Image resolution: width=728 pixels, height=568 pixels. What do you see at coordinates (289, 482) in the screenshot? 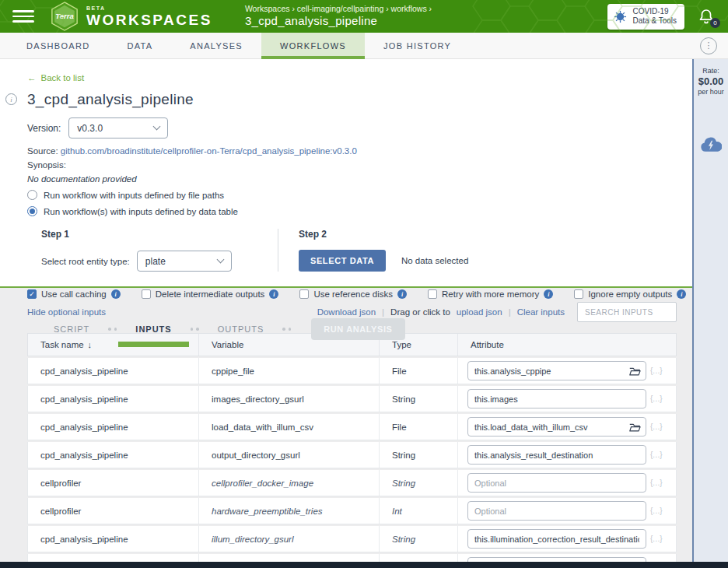
I see `cell-variable: cellprofiler_docker_image` at bounding box center [289, 482].